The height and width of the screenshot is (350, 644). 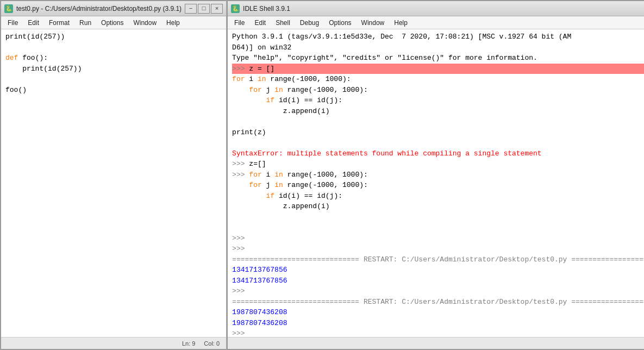 What do you see at coordinates (239, 23) in the screenshot?
I see `shell-menu-file: File` at bounding box center [239, 23].